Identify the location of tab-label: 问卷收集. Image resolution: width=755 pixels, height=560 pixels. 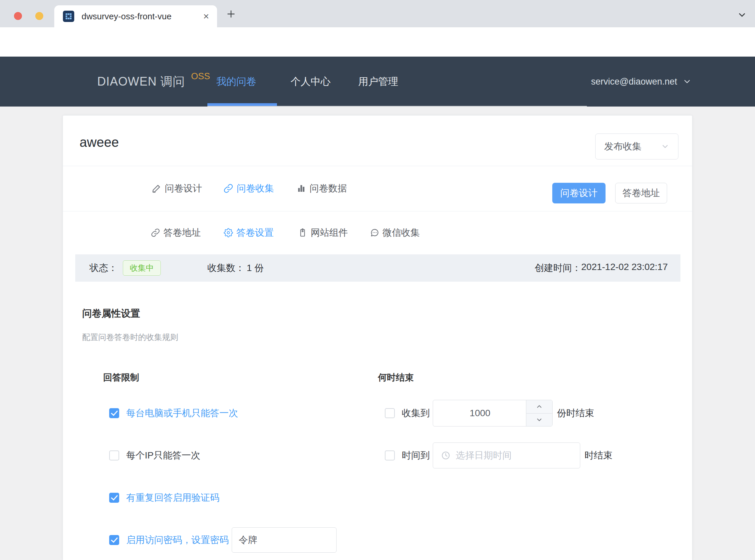
(255, 188).